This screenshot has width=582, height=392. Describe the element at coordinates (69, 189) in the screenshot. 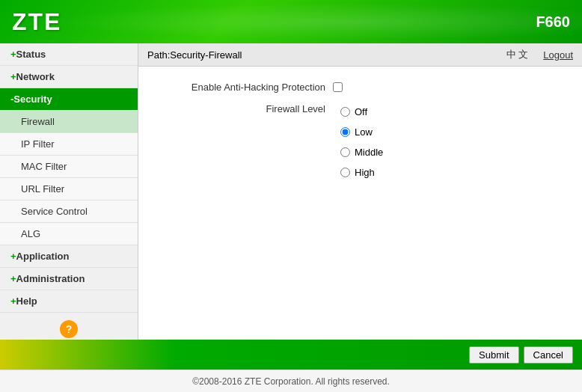

I see `sidebar-item-url-filter: URL Filter` at that location.